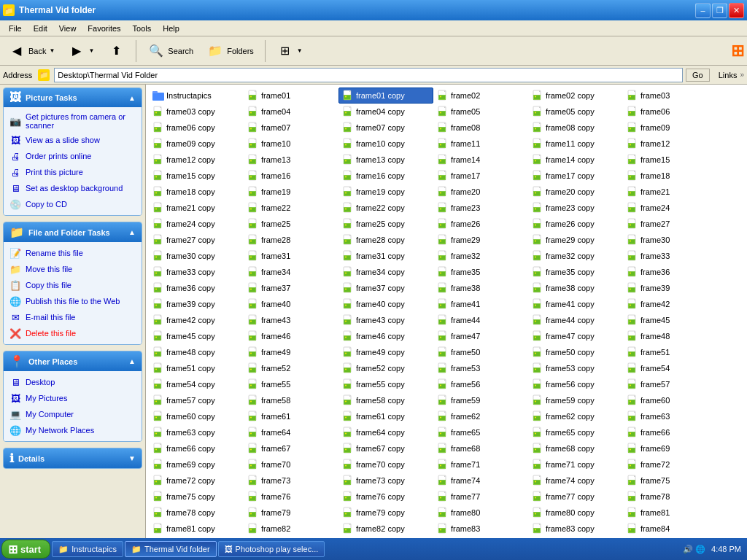  I want to click on menu-view: View, so click(68, 28).